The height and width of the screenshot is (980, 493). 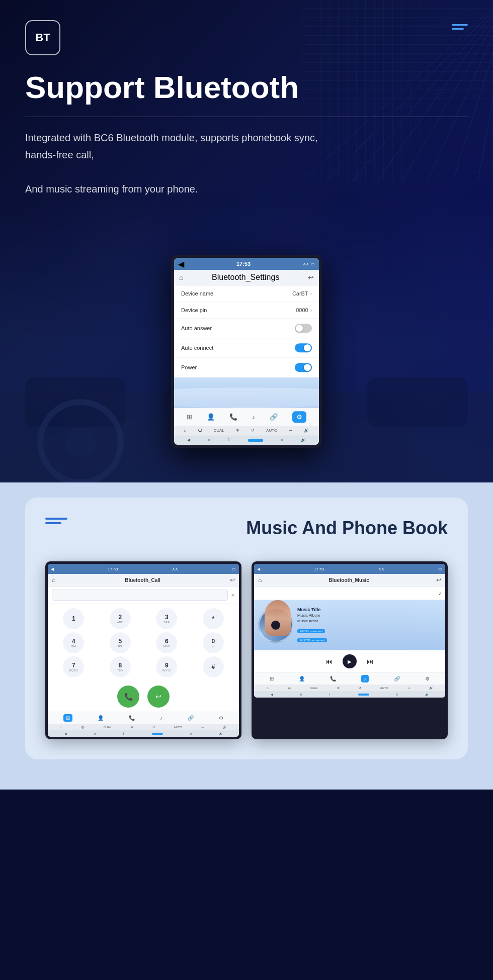 I want to click on setting-row-device-pin: Device pin 0000 ›, so click(x=247, y=311).